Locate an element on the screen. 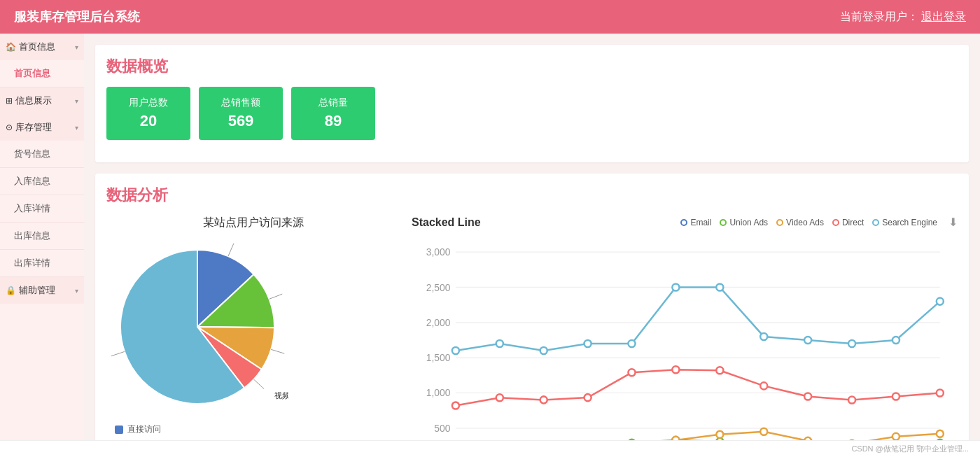  sidebar: 🏠 首页信息 ▾ 首页信息 ⊞ 信息展示 ▾ ⊙ 库存管理 ▾ 货 is located at coordinates (42, 237).